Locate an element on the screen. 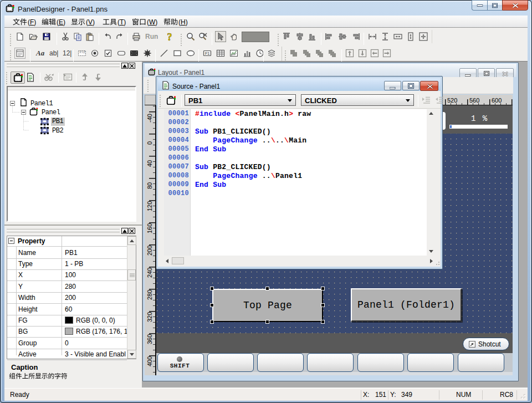 The height and width of the screenshot is (403, 532). svg-text: 560 is located at coordinates (474, 100).